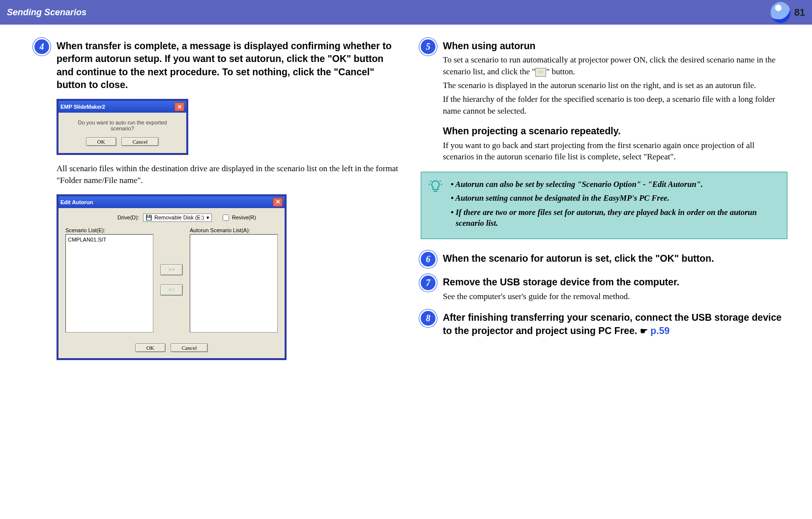 This screenshot has height=519, width=812. I want to click on step-7-text: See the computer's user's guide for the …, so click(615, 297).